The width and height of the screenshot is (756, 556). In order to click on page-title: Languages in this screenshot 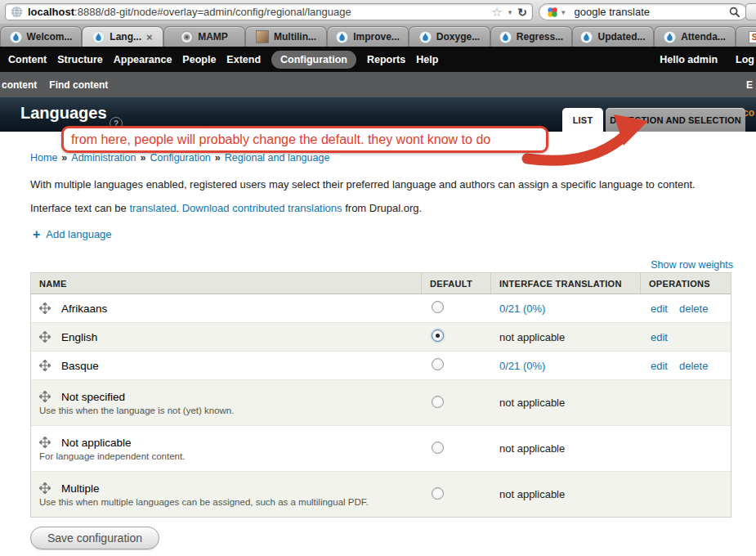, I will do `click(64, 113)`.